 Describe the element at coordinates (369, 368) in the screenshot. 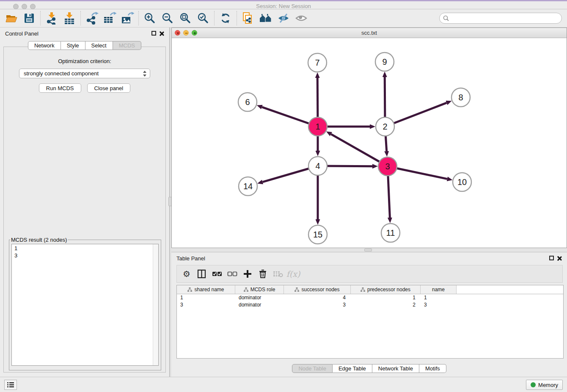

I see `table-panel-tabs: Node TableEdge TableNetwork TableMotifs` at that location.